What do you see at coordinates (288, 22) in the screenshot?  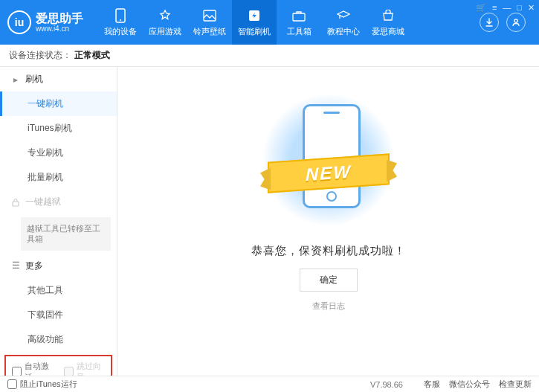 I see `top-nav: 我的设备 应用游戏 铃声壁纸 智能刷机 工具箱 教程中心 爱思商城` at bounding box center [288, 22].